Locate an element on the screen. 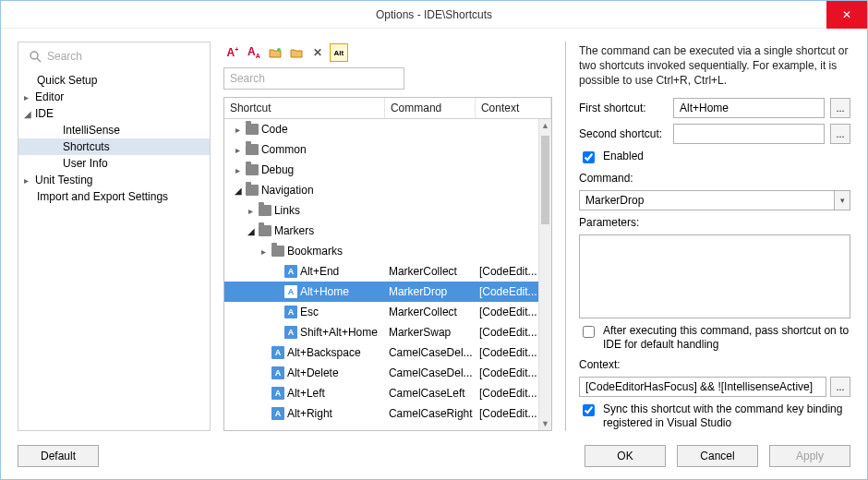  nav-item-unit-testing: ▸Unit Testing is located at coordinates (115, 180).